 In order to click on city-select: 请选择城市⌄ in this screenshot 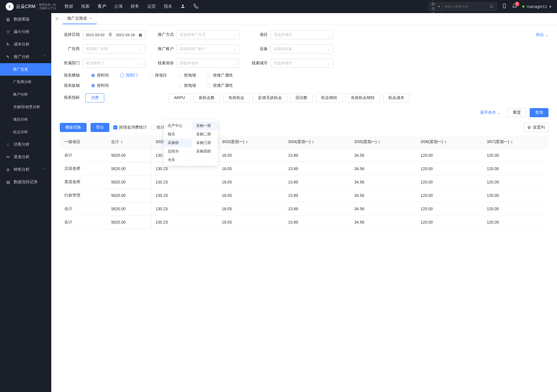, I will do `click(302, 63)`.